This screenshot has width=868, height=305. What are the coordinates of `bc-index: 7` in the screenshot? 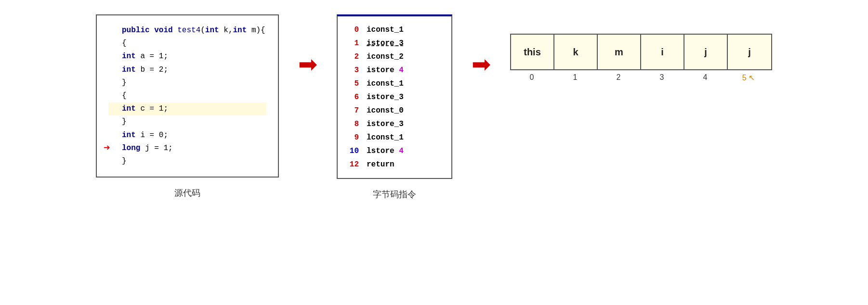 It's located at (353, 111).